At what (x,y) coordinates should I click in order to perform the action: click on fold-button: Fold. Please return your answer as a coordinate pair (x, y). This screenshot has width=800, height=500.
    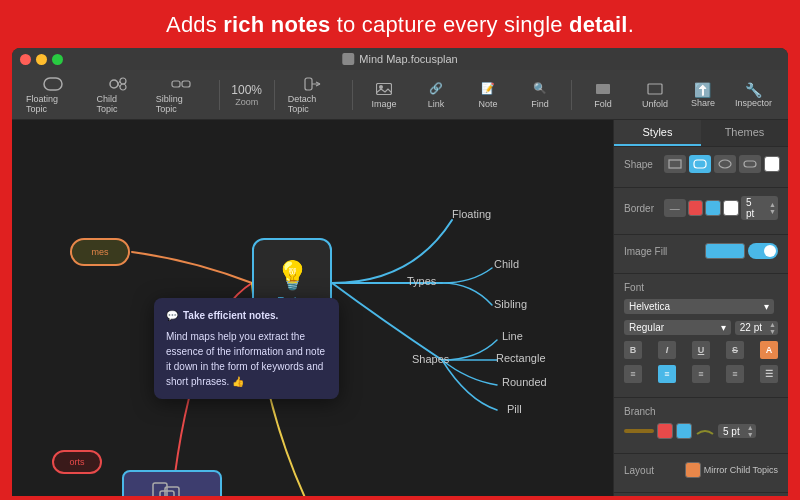
    Looking at the image, I should click on (603, 95).